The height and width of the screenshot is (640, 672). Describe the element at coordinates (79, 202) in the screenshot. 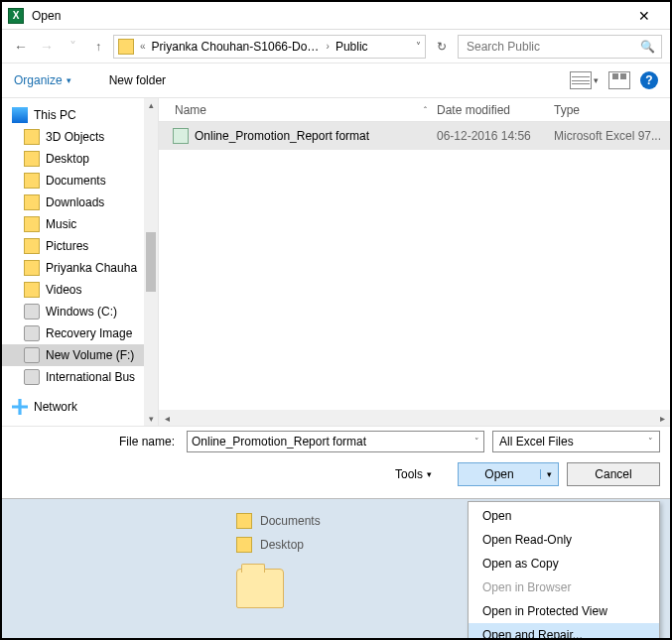

I see `tree-item: Downloads` at that location.